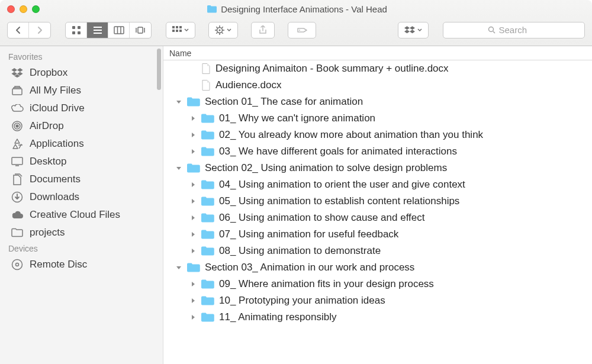 This screenshot has height=364, width=592. I want to click on sidebar-item-label: Desktop, so click(48, 162).